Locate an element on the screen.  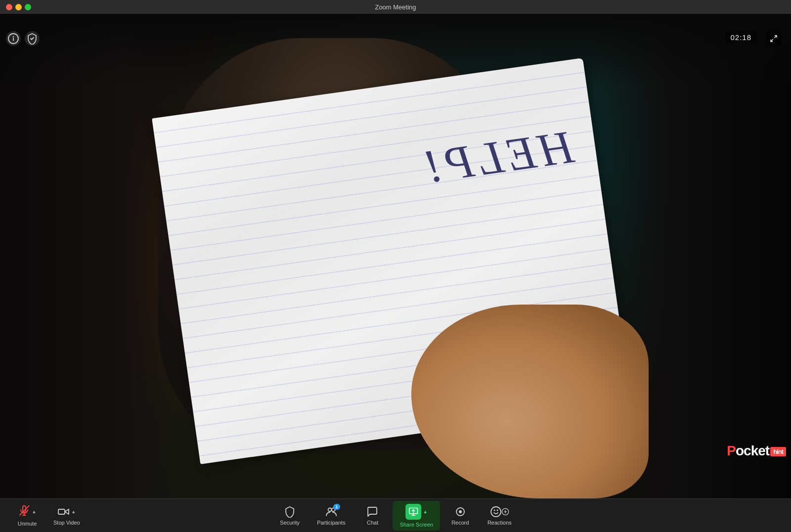
video-chevron: ▲ is located at coordinates (73, 512).